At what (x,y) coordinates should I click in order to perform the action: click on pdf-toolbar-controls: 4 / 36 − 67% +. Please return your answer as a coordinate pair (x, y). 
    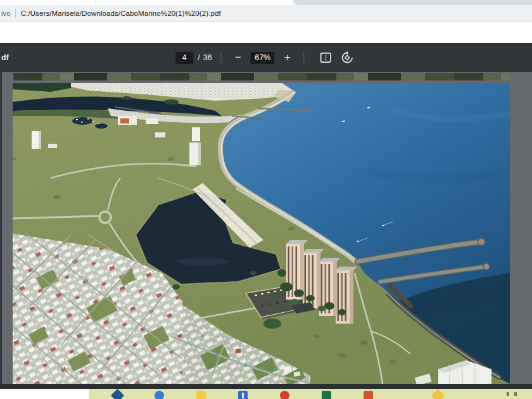
    Looking at the image, I should click on (266, 58).